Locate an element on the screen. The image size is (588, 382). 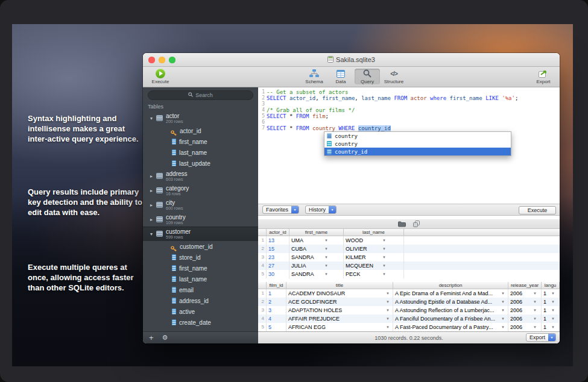
close-window-button is located at coordinates (152, 60).